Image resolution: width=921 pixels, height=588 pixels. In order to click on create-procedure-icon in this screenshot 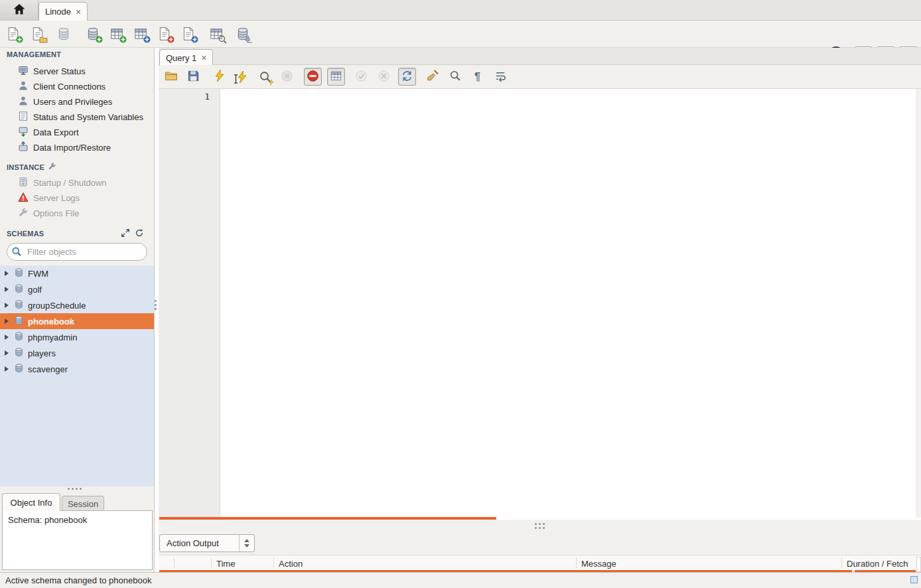, I will do `click(165, 34)`.